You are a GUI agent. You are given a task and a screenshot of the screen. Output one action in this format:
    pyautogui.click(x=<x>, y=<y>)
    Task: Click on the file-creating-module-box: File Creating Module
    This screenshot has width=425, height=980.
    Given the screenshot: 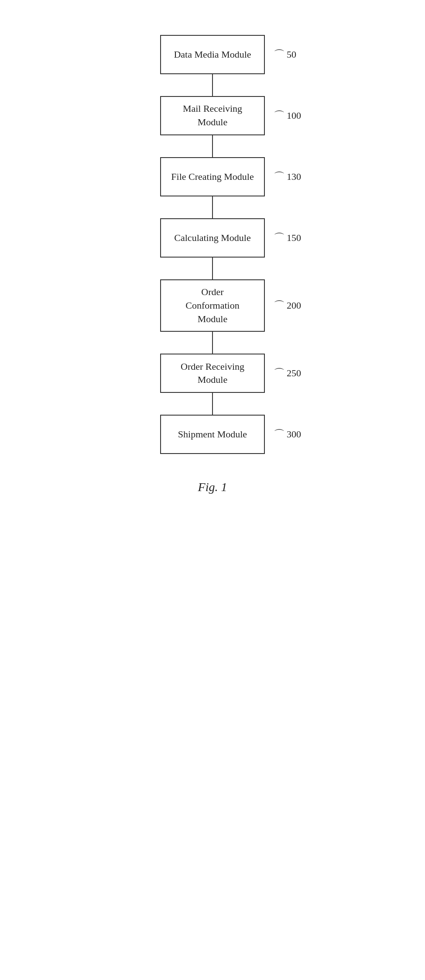 What is the action you would take?
    pyautogui.click(x=212, y=177)
    